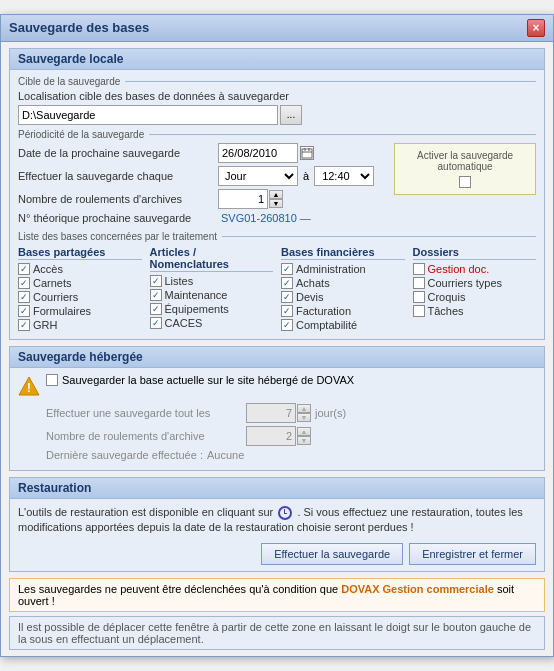 The width and height of the screenshot is (554, 671). Describe the element at coordinates (277, 185) in the screenshot. I see `periodicity-row: Date de la prochaine sauvegarde` at that location.